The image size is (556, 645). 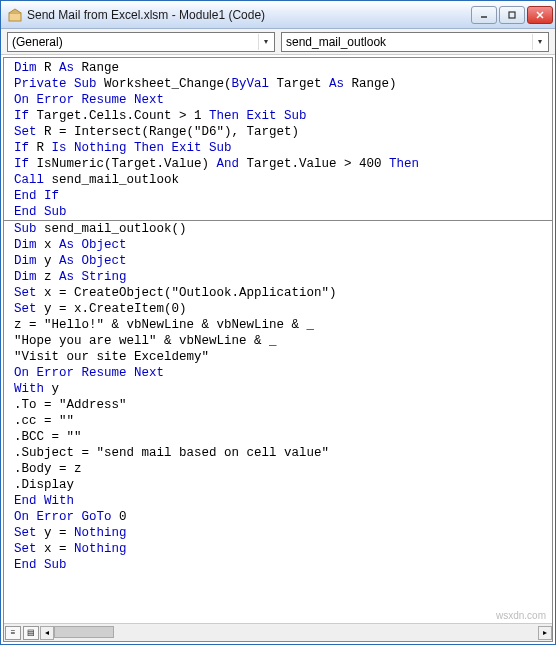 I want to click on scroll-thumb, so click(x=84, y=632).